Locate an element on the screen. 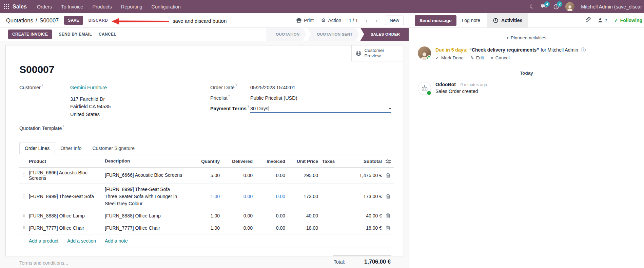 The height and width of the screenshot is (268, 644). send-message-button: Send message is located at coordinates (435, 20).